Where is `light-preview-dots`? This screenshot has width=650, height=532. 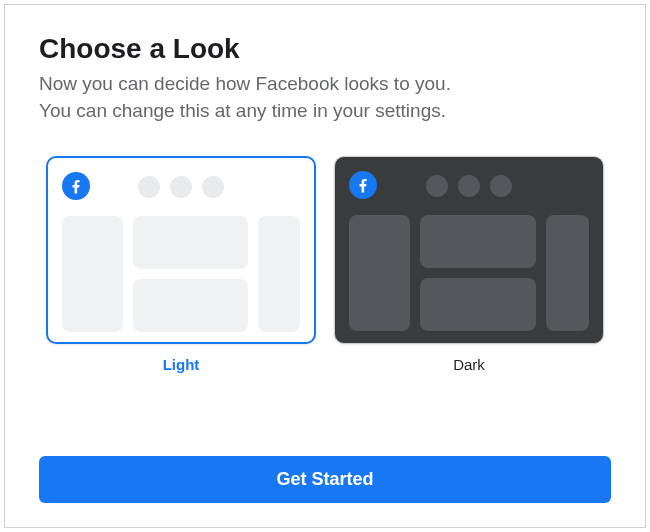 light-preview-dots is located at coordinates (181, 185).